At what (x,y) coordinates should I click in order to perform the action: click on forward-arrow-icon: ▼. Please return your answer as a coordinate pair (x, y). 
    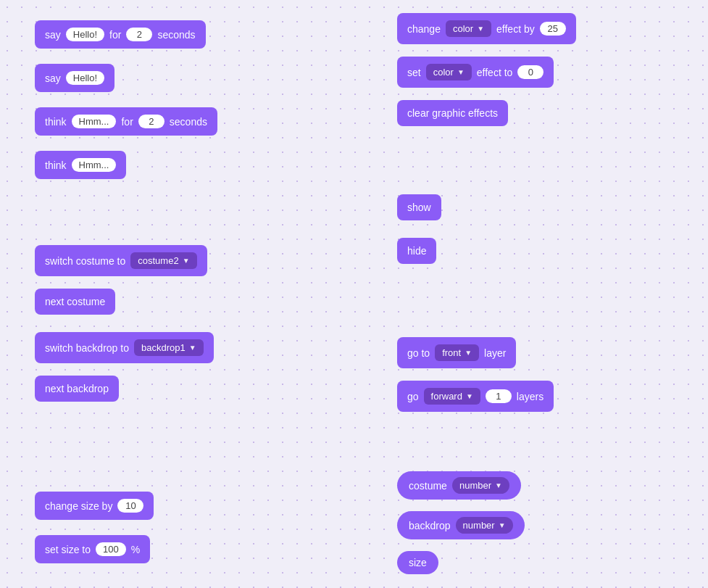
    Looking at the image, I should click on (470, 396).